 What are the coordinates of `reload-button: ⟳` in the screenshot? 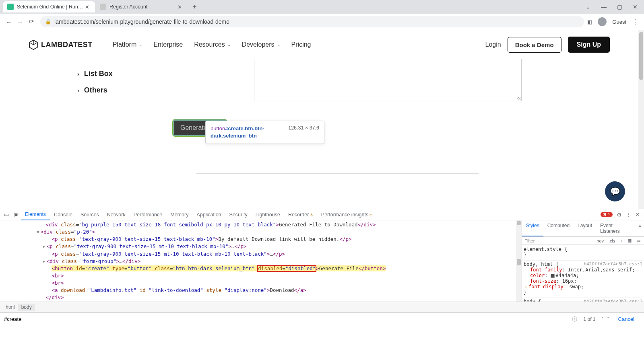 It's located at (31, 22).